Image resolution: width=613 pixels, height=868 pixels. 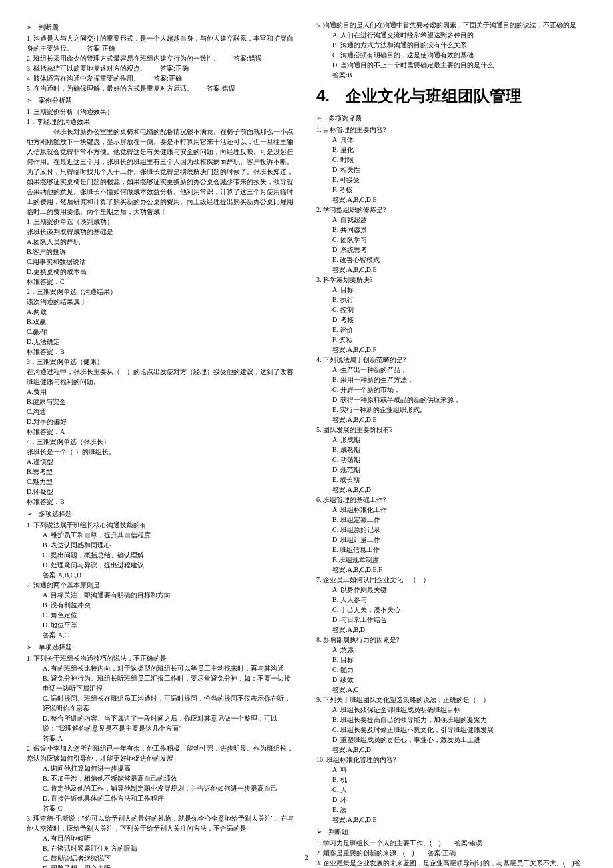 I want to click on case-sub: 1．李经理的沟通效果, so click(x=161, y=121).